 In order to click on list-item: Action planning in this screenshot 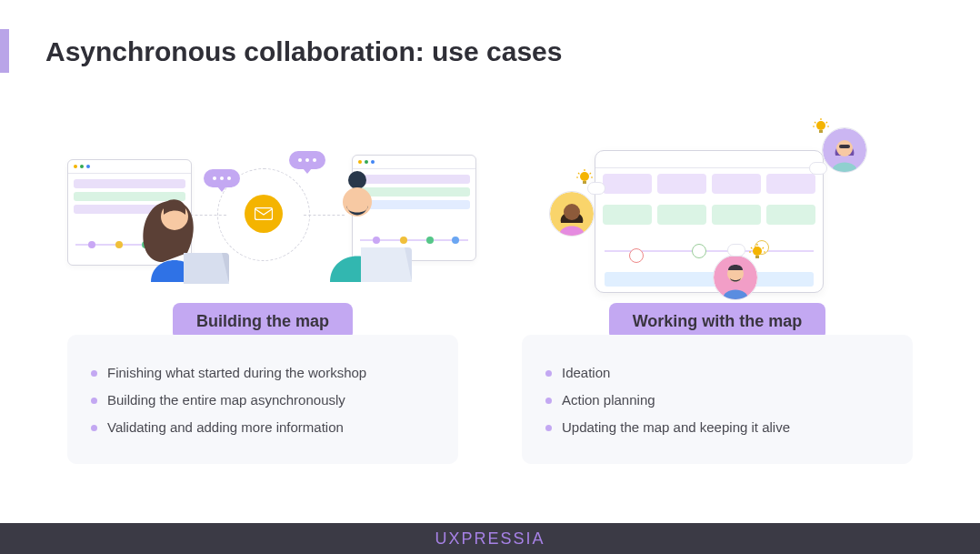, I will do `click(717, 400)`.